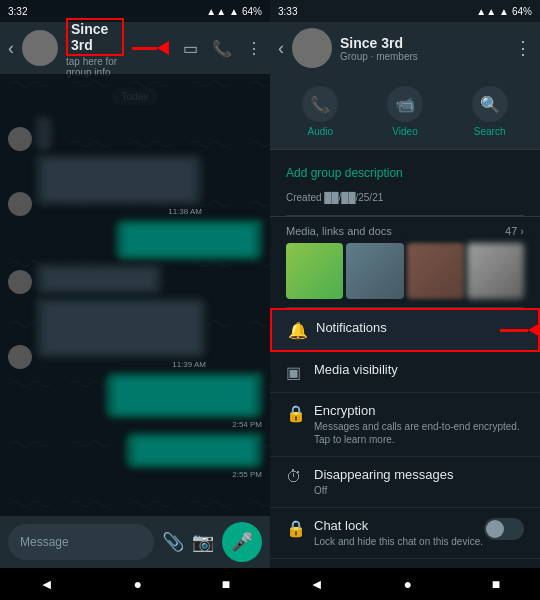  I want to click on message-time: 11:38 AM, so click(119, 212).